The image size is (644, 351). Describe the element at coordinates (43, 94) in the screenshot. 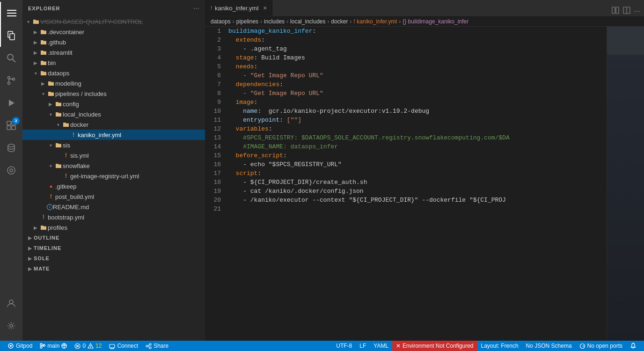

I see `pipelines-arrow: ▾` at that location.